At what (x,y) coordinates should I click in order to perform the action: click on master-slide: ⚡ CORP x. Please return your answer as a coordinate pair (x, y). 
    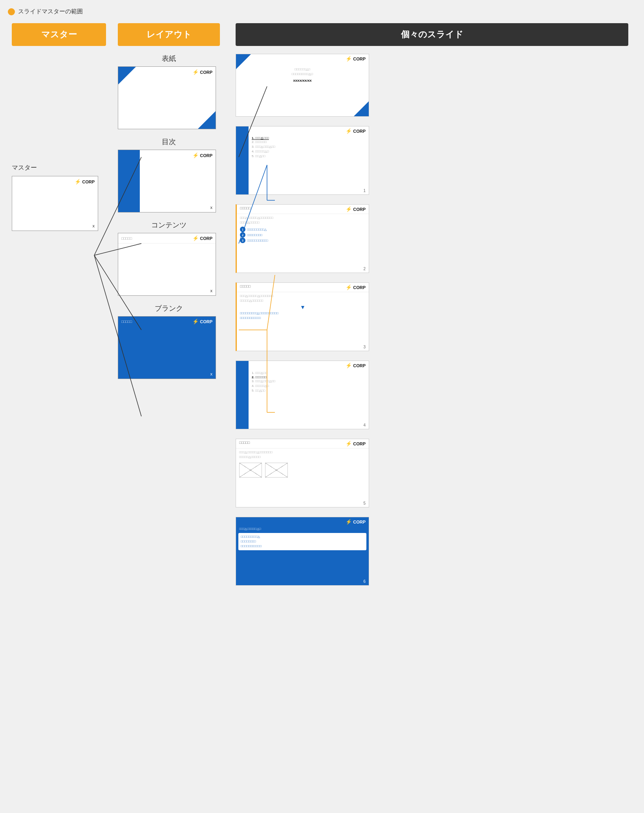
    Looking at the image, I should click on (55, 203).